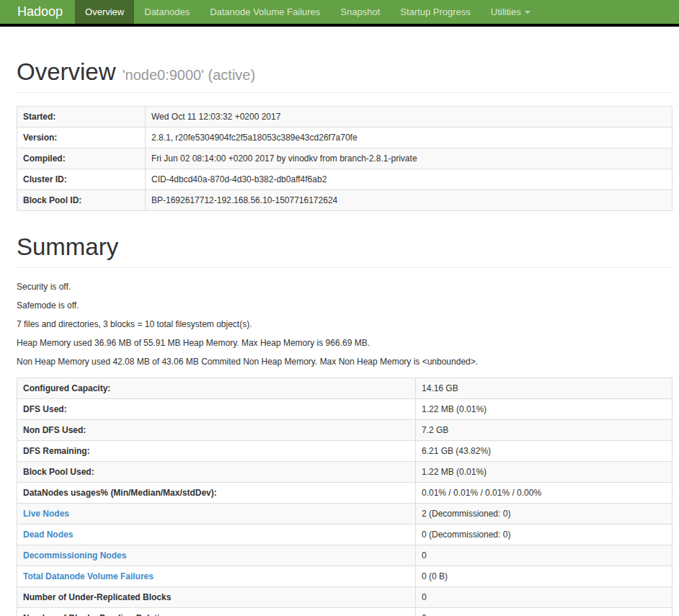  Describe the element at coordinates (544, 514) in the screenshot. I see `row-value: 2 (Decommissioned: 0)` at that location.